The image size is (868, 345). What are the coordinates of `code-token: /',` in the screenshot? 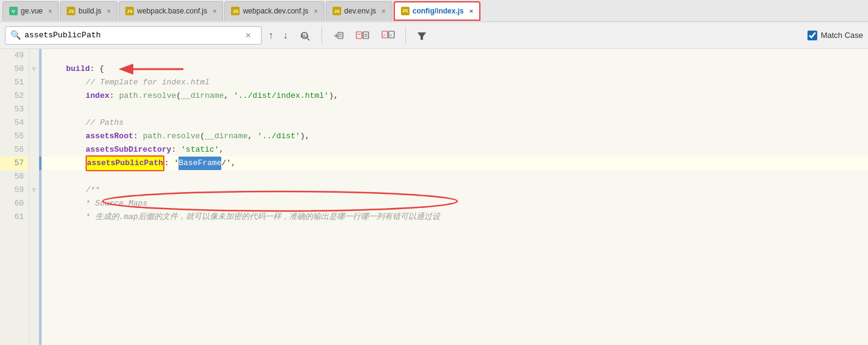 It's located at (229, 163).